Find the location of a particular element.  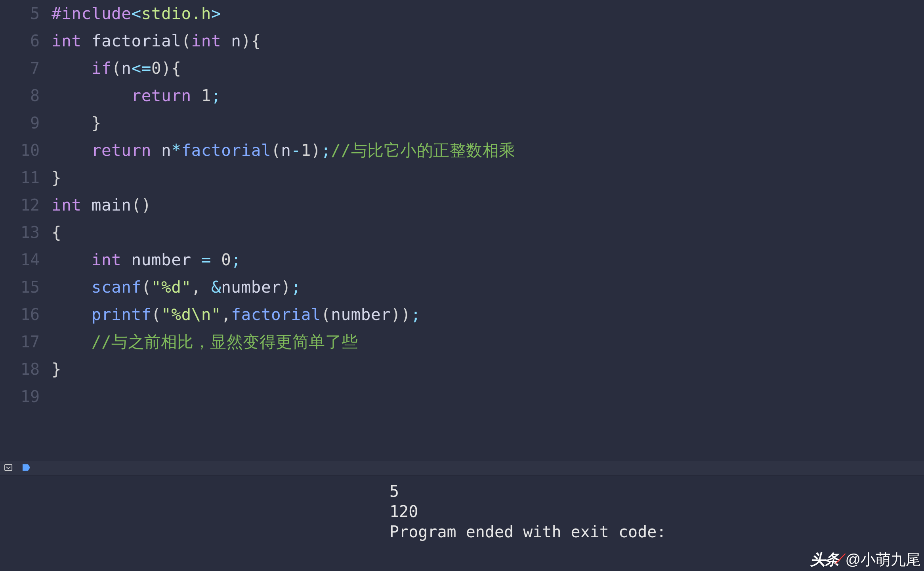

code-content: int main() is located at coordinates (95, 205).